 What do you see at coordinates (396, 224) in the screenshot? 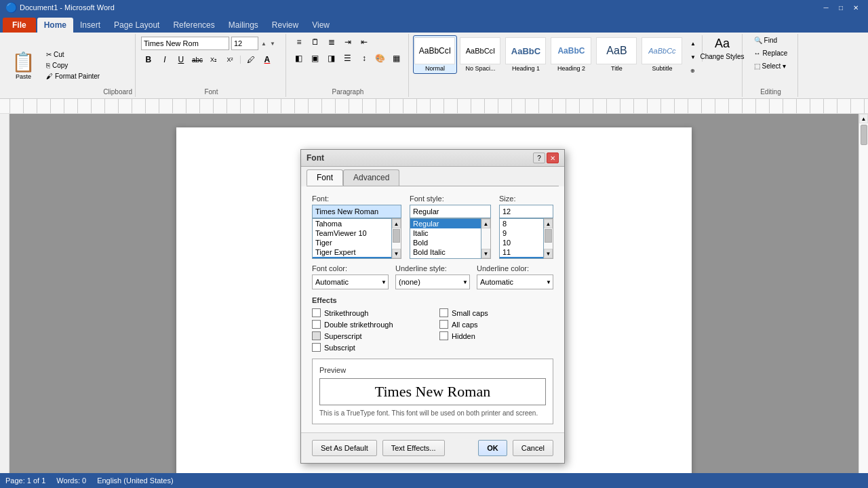
I see `font-scroll-up: ▲` at bounding box center [396, 224].